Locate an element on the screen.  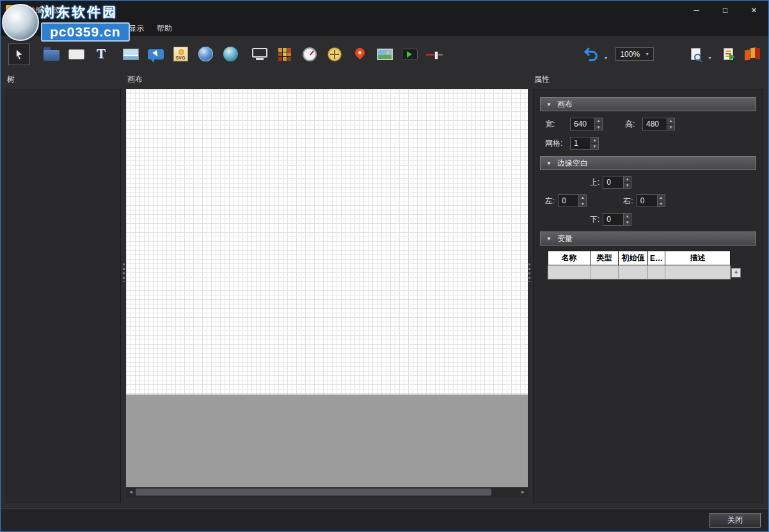
width-spin-up-button: ▲ is located at coordinates (599, 121).